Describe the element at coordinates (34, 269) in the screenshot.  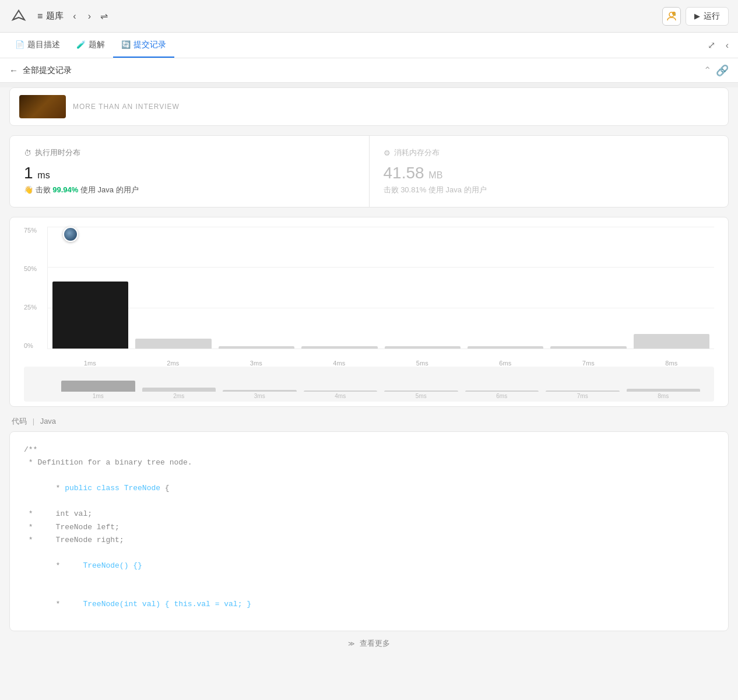
I see `y-label-50: 50%` at that location.